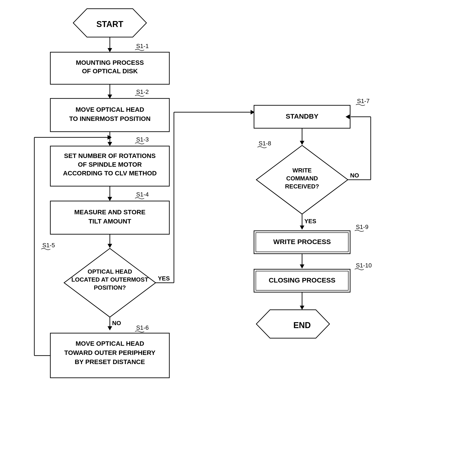  I want to click on svg-text: RECEIVED?, so click(302, 186).